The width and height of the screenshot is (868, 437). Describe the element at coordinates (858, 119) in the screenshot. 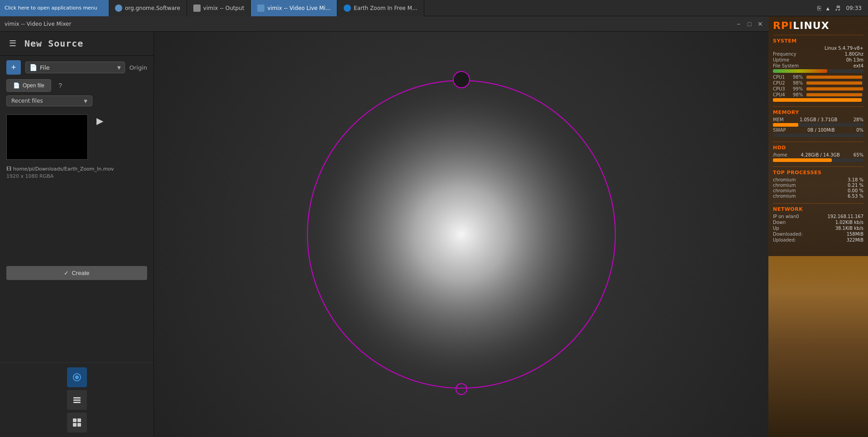

I see `mem-pct: 28%` at that location.